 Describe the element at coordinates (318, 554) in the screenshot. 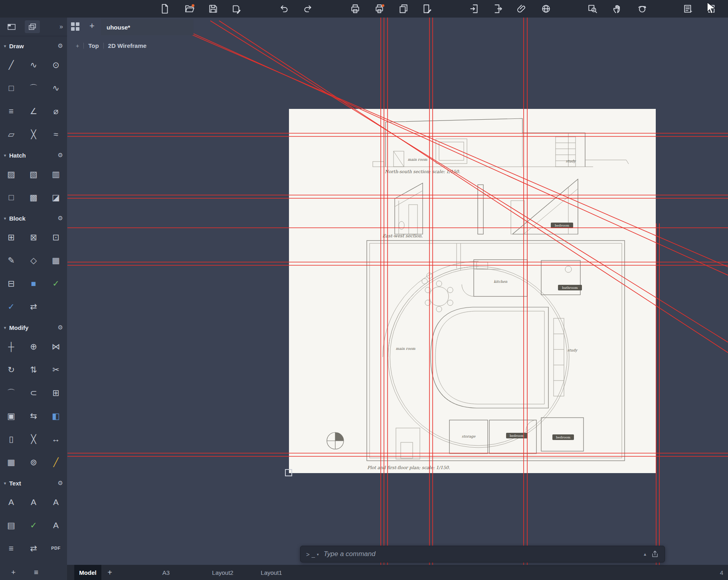

I see `prompt-dropdown-icon: ▾` at that location.